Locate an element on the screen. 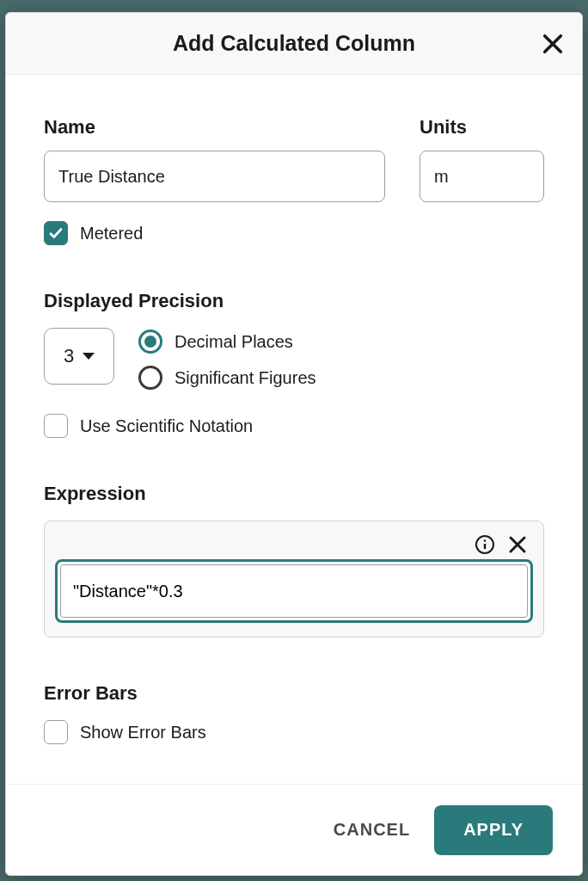 This screenshot has height=881, width=588. precision-select: 3 is located at coordinates (79, 356).